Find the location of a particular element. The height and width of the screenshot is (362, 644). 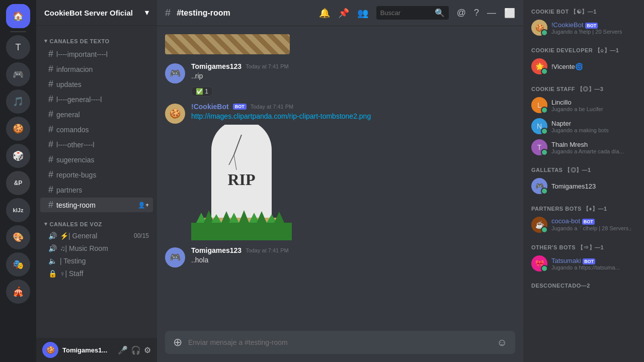

message-input-box: ⊕ ☺ is located at coordinates (340, 342).